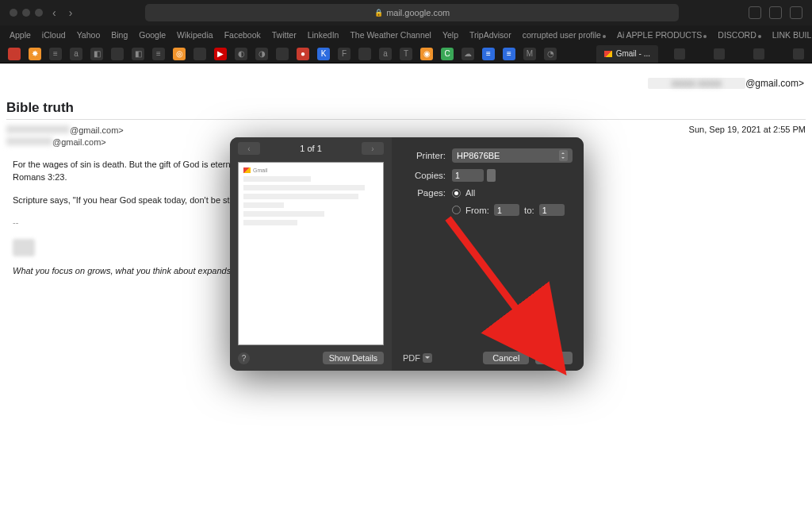 The width and height of the screenshot is (812, 508). What do you see at coordinates (565, 35) in the screenshot?
I see `bookmark-folder: corrupted user profile` at bounding box center [565, 35].